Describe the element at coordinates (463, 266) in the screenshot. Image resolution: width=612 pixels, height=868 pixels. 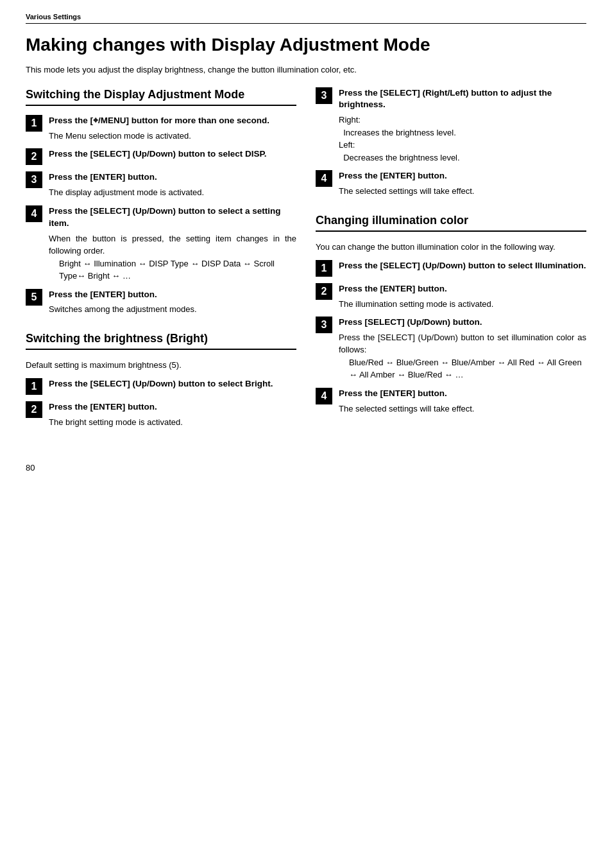
I see `step-content-r2-1: Press the [SELECT] (Up/Down) button to s…` at that location.